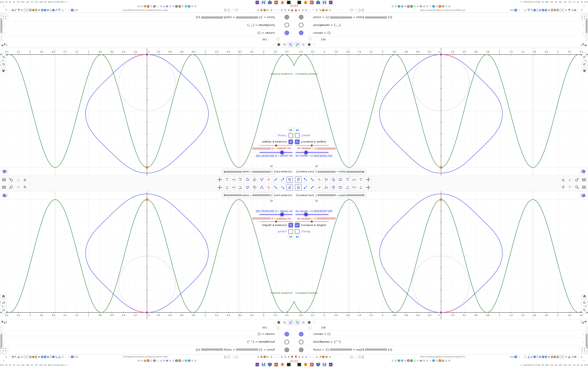 The height and width of the screenshot is (367, 588). What do you see at coordinates (441, 25) in the screenshot?
I see `algebra-row-funcnames: funcNames = {" "} ⋮` at bounding box center [441, 25].